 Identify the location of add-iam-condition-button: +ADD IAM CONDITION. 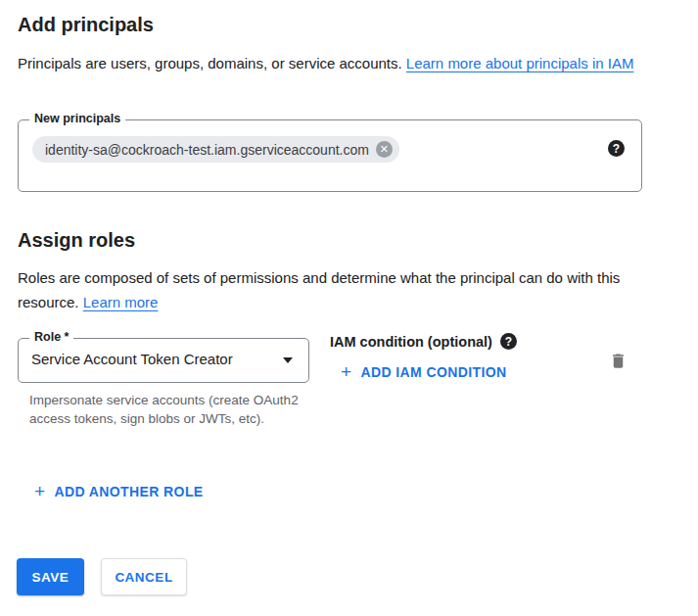
(424, 372).